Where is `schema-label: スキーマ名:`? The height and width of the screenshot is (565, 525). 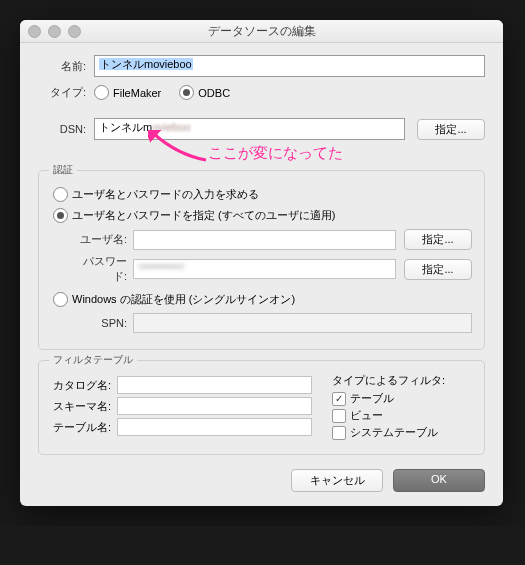 schema-label: スキーマ名: is located at coordinates (81, 406).